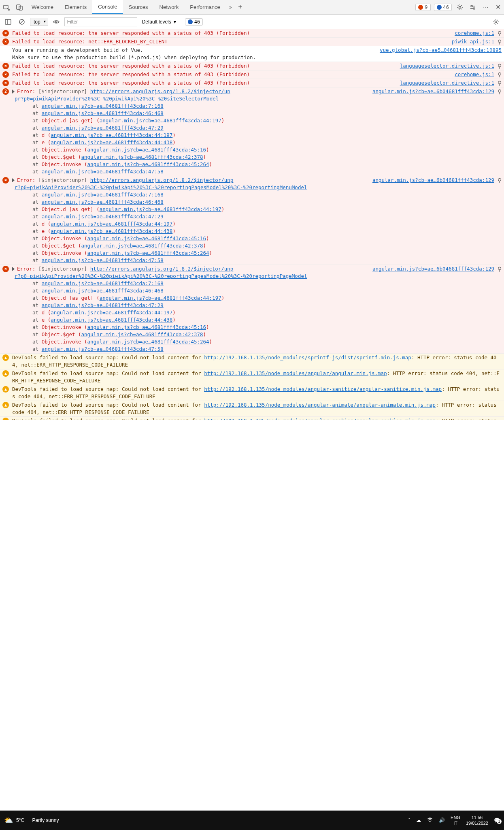  I want to click on customize-icon, so click(473, 7).